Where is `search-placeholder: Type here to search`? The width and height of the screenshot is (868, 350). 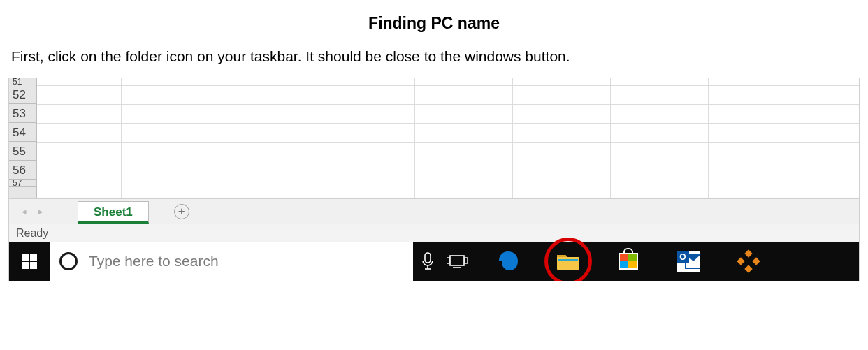
search-placeholder: Type here to search is located at coordinates (154, 261).